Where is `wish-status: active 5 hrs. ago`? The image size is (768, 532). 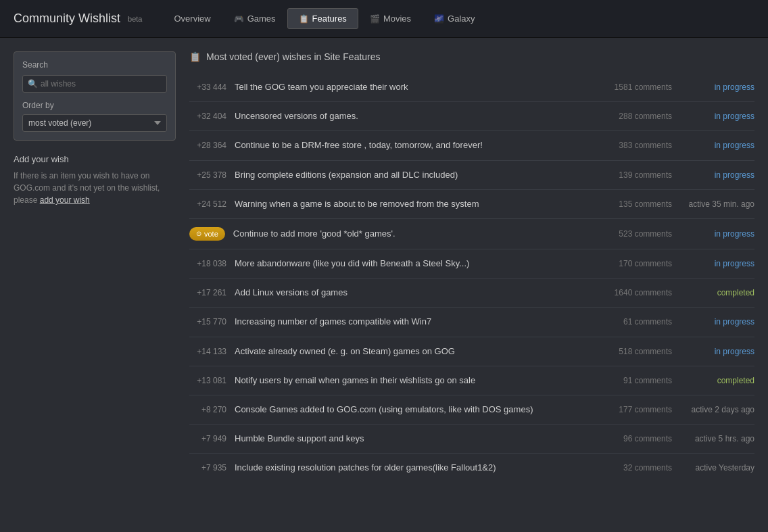
wish-status: active 5 hrs. ago is located at coordinates (717, 439).